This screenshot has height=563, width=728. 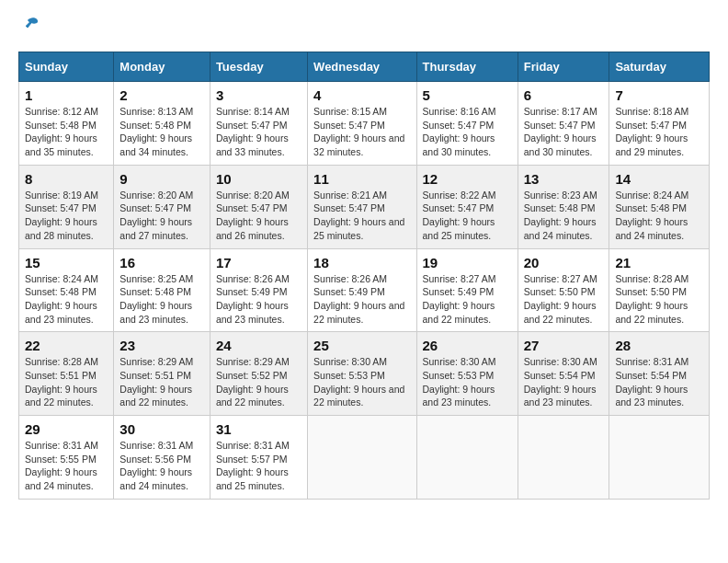 What do you see at coordinates (467, 300) in the screenshot?
I see `day-info: Sunrise: 8:27 AM Sunset: 5:49 PM Dayligh…` at bounding box center [467, 300].